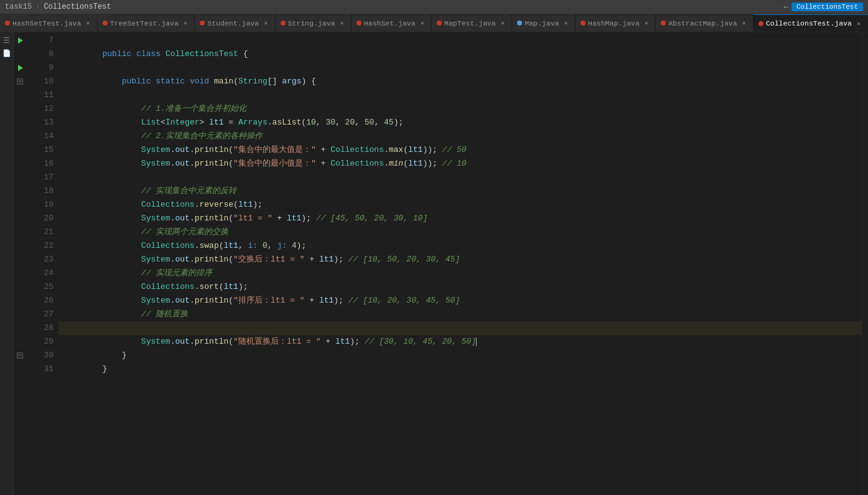 Image resolution: width=868 pixels, height=495 pixels. What do you see at coordinates (460, 68) in the screenshot?
I see `code-line-9: public static void main(String[] args) {` at bounding box center [460, 68].